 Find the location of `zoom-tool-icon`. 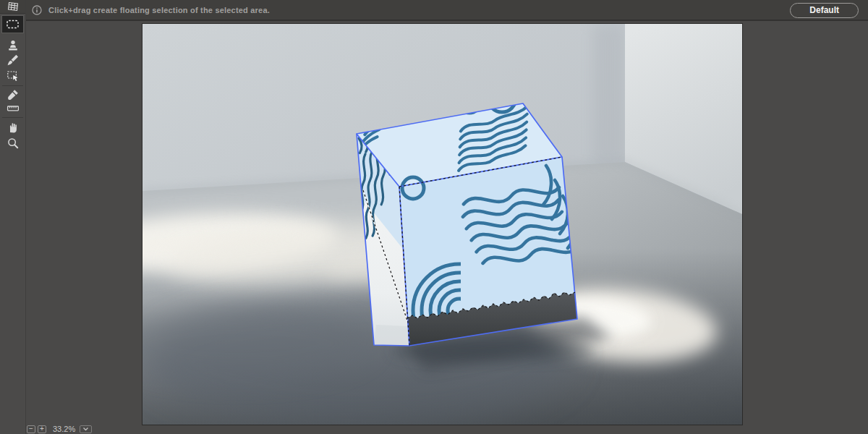

zoom-tool-icon is located at coordinates (13, 143).